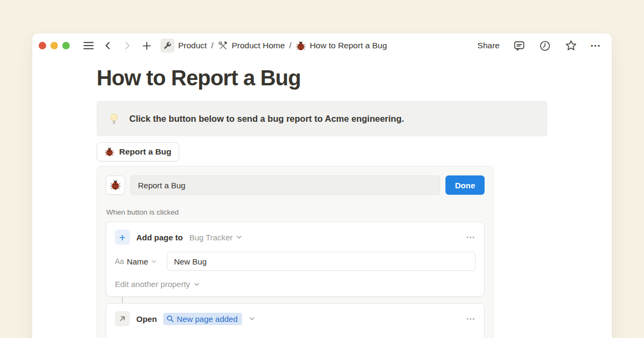 This screenshot has width=644, height=338. I want to click on breadcrumb-label: Product Home, so click(259, 46).